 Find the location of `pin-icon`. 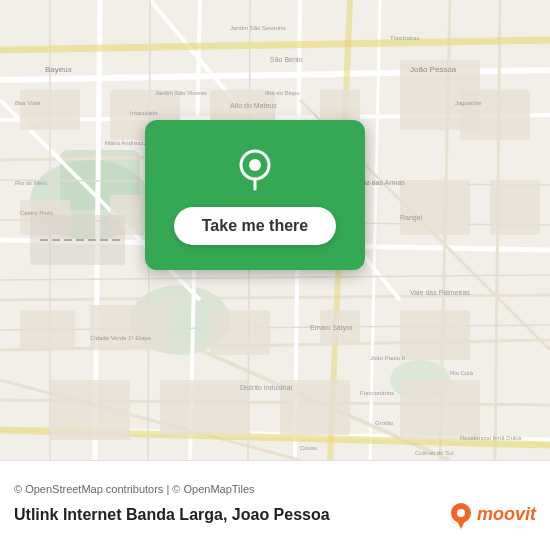

pin-icon is located at coordinates (255, 169).